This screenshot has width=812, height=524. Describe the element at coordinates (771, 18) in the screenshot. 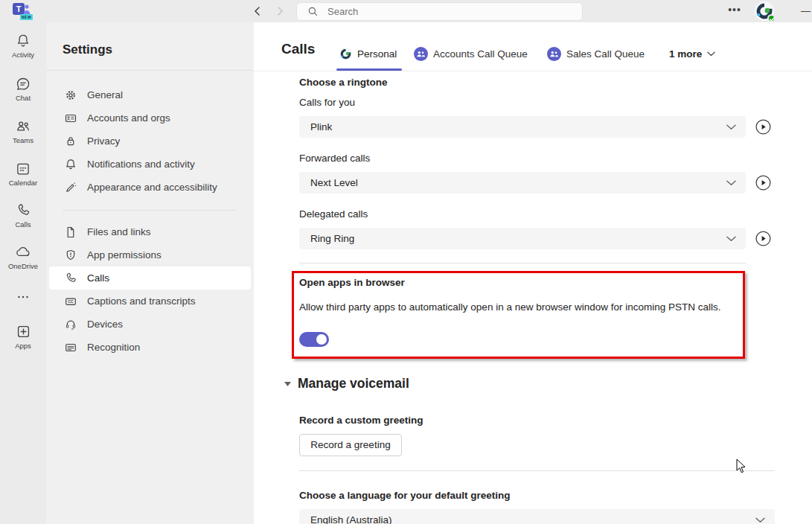

I see `presence-available-badge` at that location.